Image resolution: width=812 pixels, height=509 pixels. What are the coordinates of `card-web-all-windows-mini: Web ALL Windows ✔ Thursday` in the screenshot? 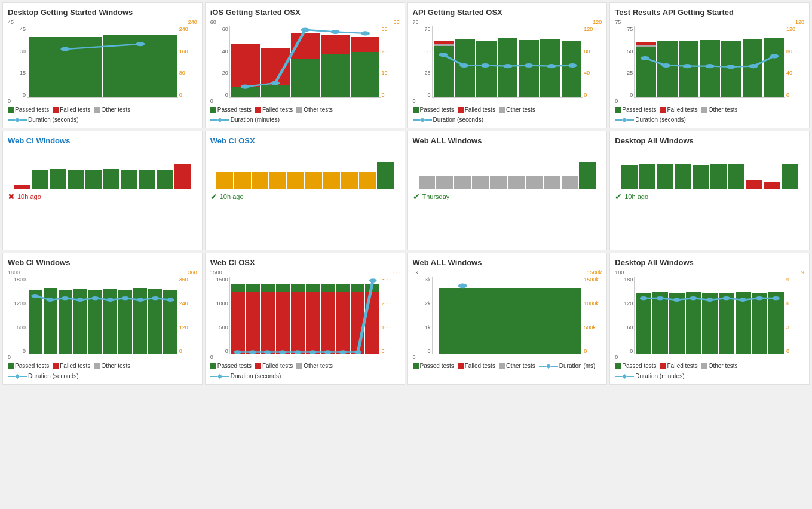 It's located at (508, 191).